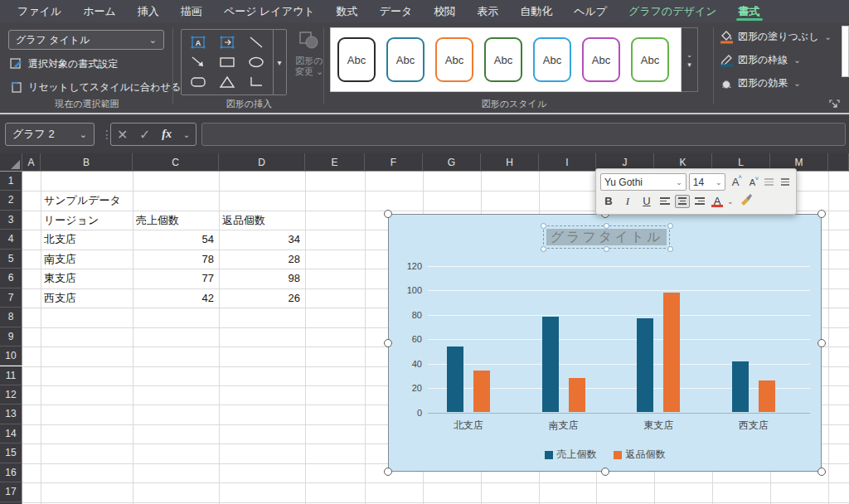 The width and height of the screenshot is (849, 504). I want to click on shapes-gallery-more-button: ▾, so click(280, 62).